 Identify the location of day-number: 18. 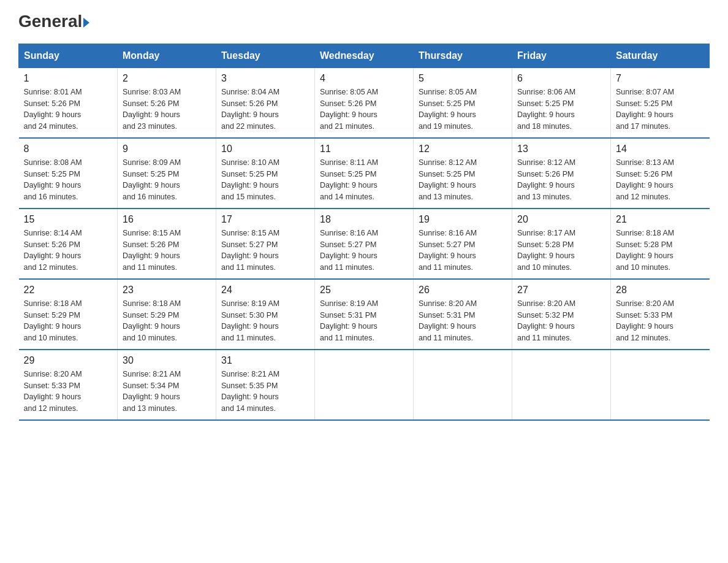
(364, 220).